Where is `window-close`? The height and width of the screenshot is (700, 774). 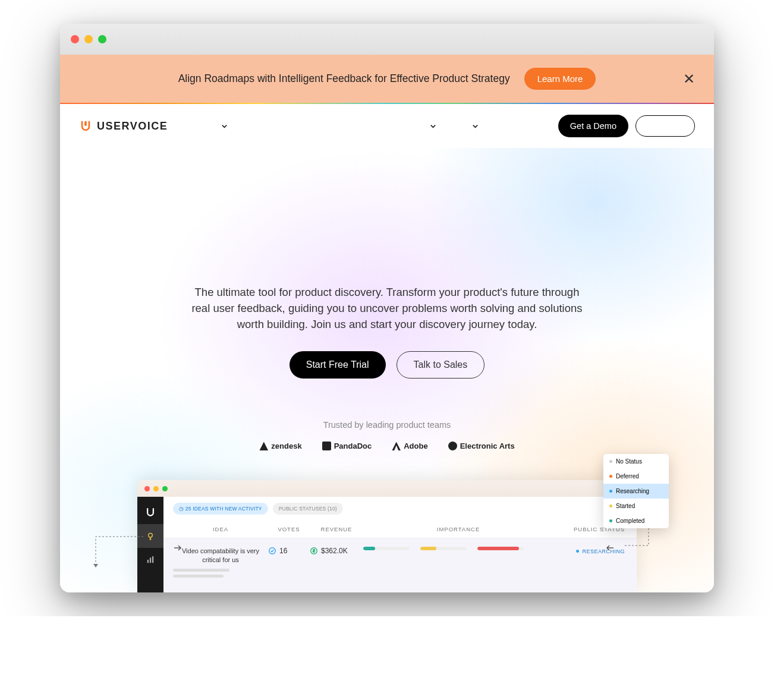
window-close is located at coordinates (75, 39).